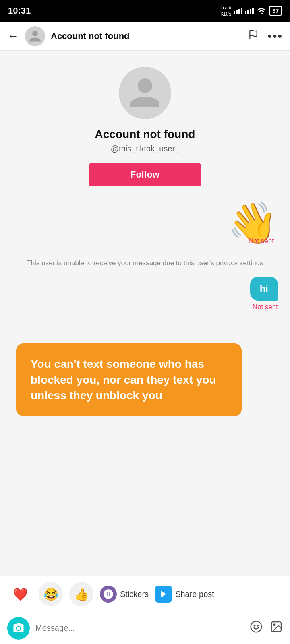 This screenshot has width=290, height=644. I want to click on emoji-icon, so click(256, 627).